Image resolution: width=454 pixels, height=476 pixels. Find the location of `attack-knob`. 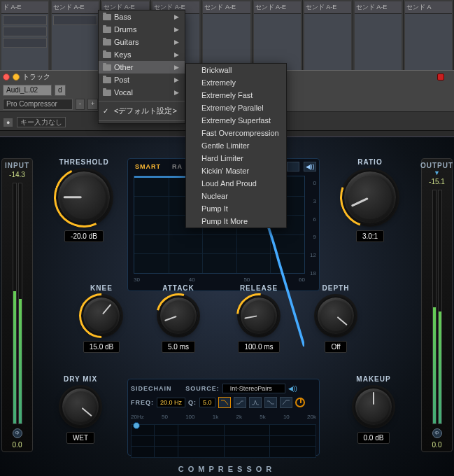

attack-knob is located at coordinates (178, 316).